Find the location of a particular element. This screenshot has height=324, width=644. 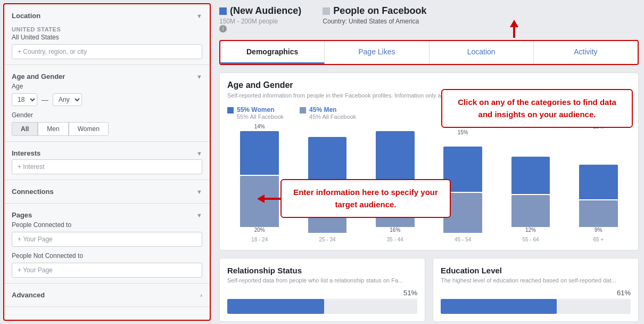

gender-label: Gender is located at coordinates (107, 115).